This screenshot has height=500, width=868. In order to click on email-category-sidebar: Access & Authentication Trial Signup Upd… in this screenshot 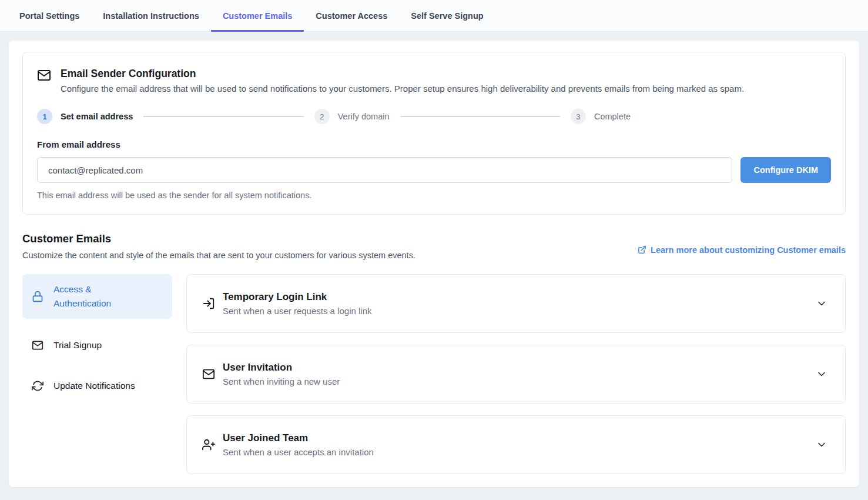, I will do `click(98, 374)`.